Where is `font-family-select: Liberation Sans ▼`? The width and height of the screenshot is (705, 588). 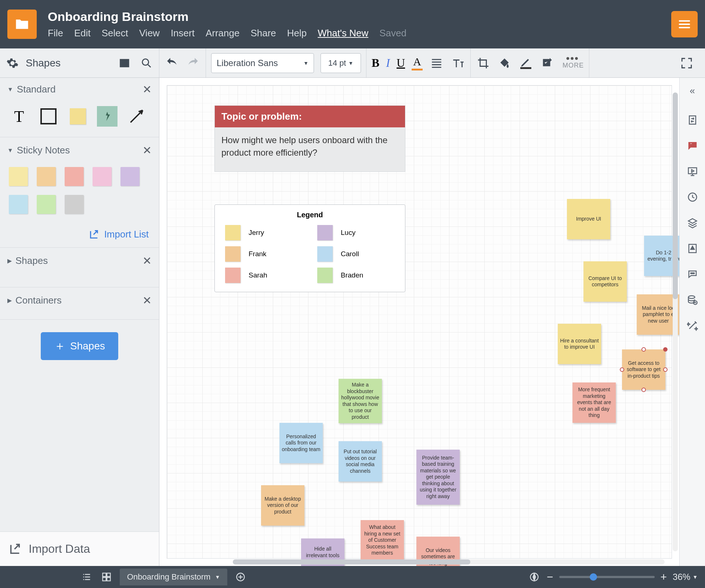
font-family-select: Liberation Sans ▼ is located at coordinates (263, 63).